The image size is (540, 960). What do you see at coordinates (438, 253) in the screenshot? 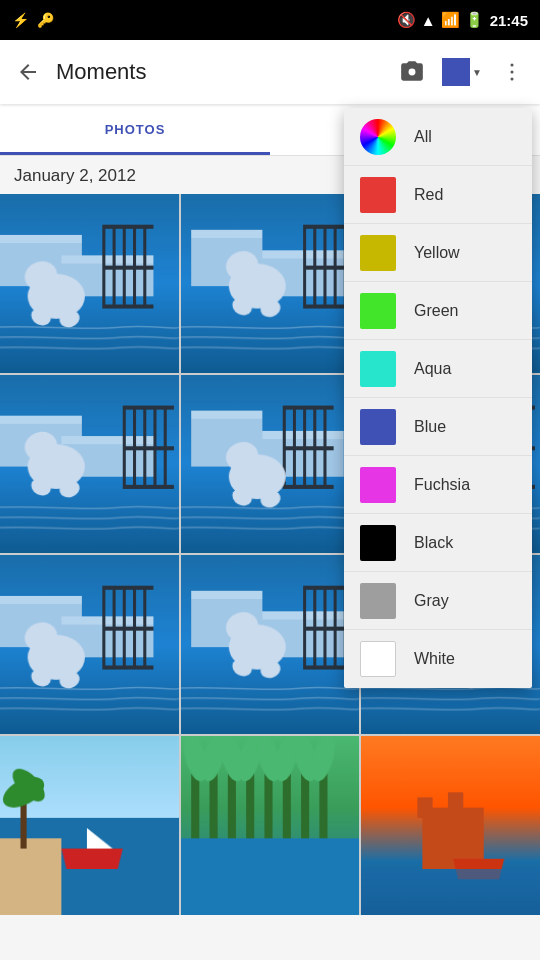
I see `yellow-item: Yellow` at bounding box center [438, 253].